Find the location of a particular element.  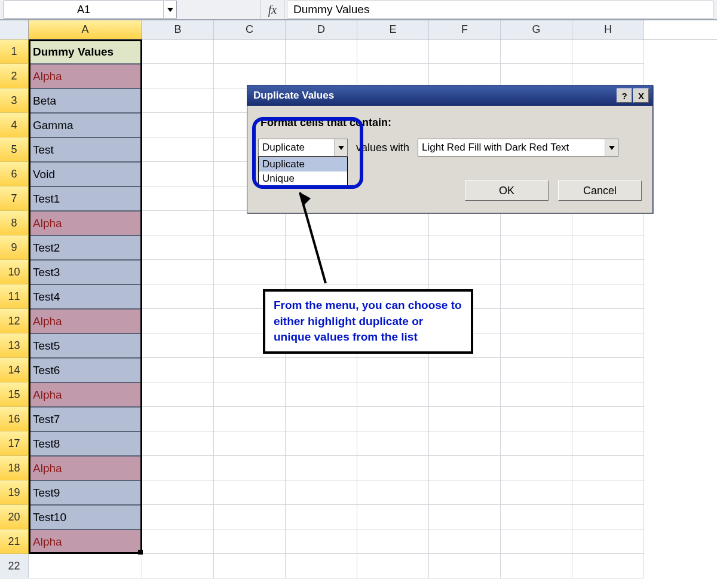

cell-A13: Test5 is located at coordinates (85, 345).